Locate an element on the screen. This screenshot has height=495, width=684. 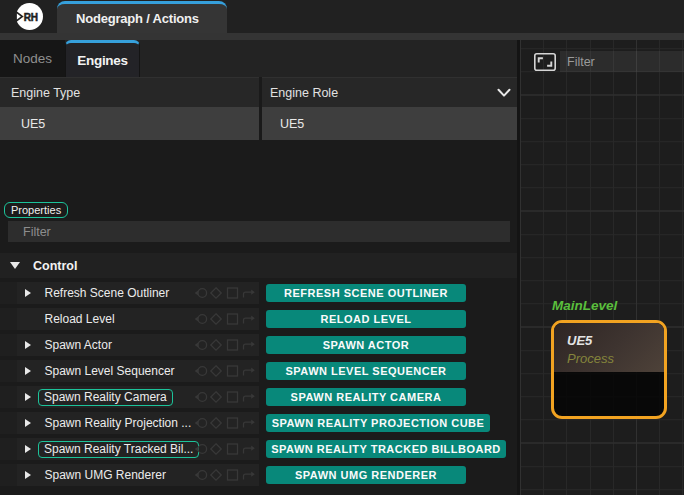
action-name-cell: Spawn Reality Tracked Bil... is located at coordinates (138, 449).